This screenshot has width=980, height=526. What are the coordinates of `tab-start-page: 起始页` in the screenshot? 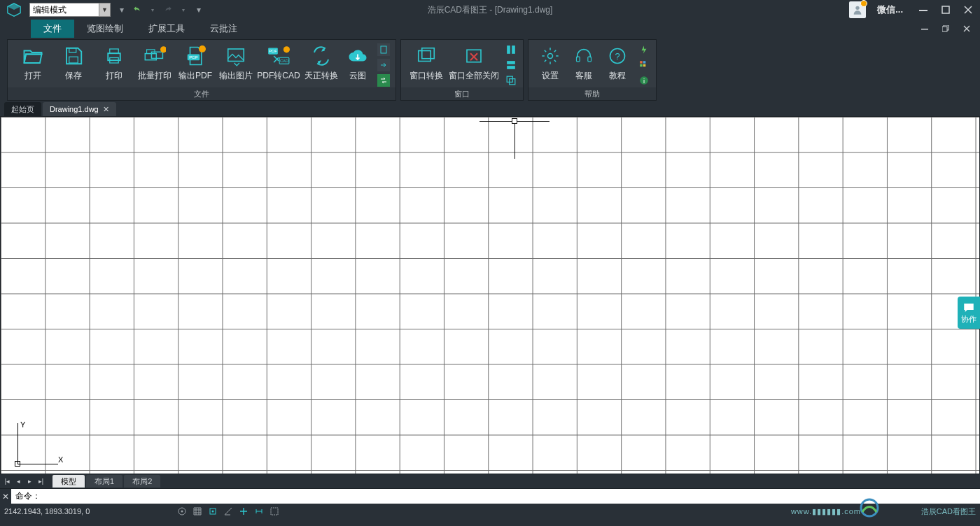 It's located at (22, 109).